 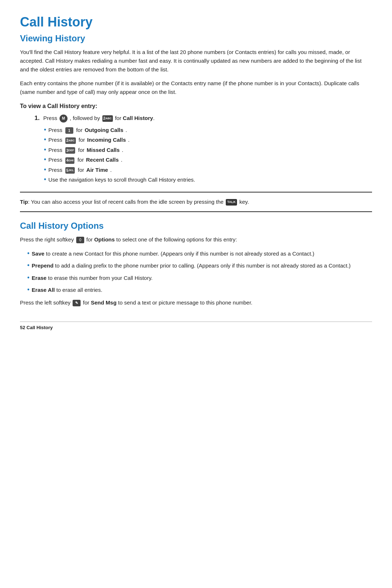 I want to click on tip-label: Tip: You can also access your list of re…, so click(x=123, y=202).